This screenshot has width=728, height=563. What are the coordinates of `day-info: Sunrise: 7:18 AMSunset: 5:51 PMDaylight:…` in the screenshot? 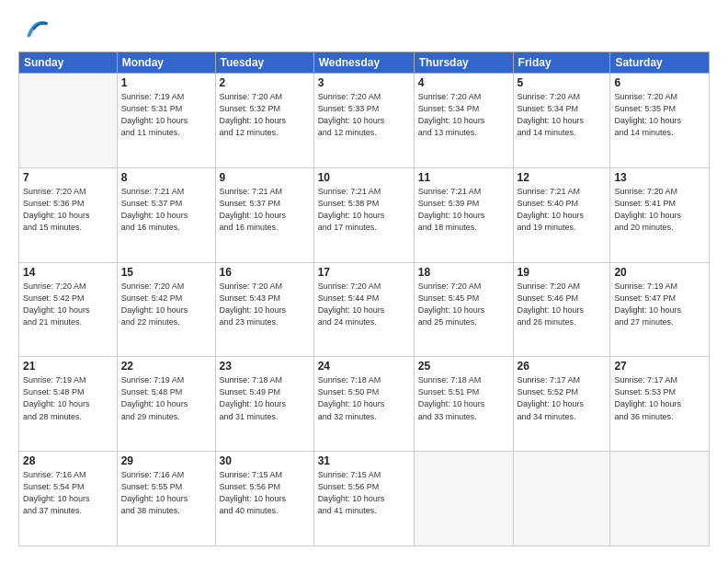 It's located at (463, 398).